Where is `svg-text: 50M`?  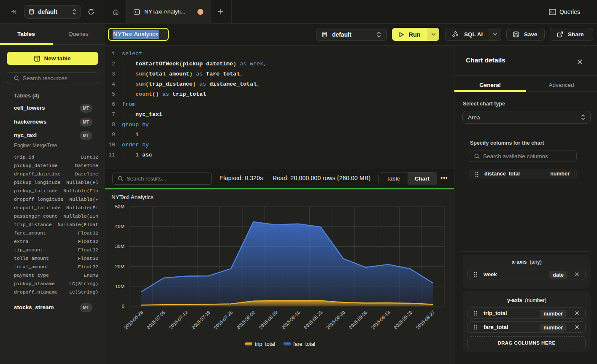 svg-text: 50M is located at coordinates (120, 207).